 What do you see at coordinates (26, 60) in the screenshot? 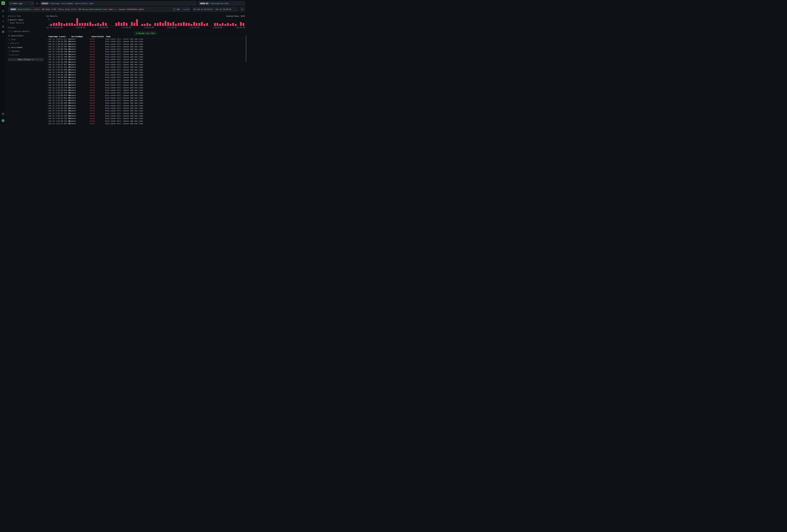
I see `more-filters-button: More filters` at bounding box center [26, 60].